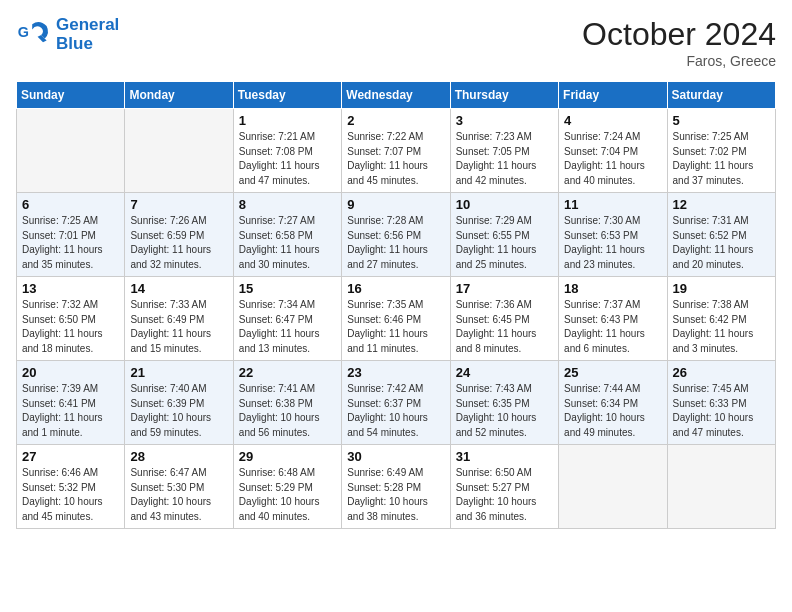  I want to click on day-number: 21, so click(178, 372).